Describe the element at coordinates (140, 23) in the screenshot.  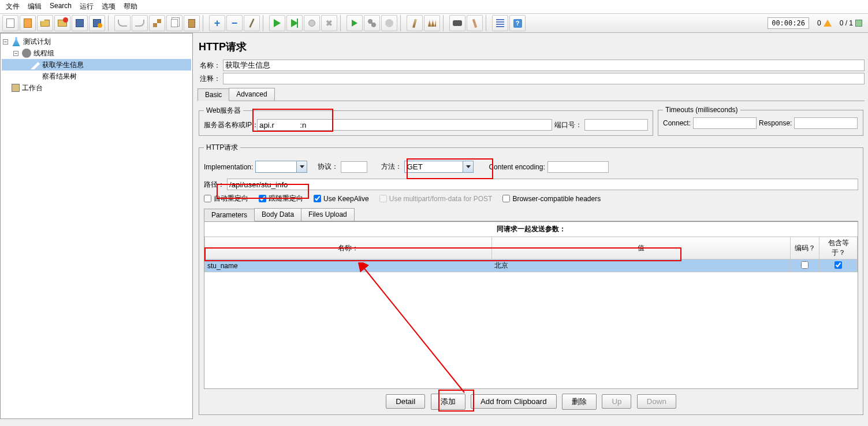
I see `redo-button` at that location.